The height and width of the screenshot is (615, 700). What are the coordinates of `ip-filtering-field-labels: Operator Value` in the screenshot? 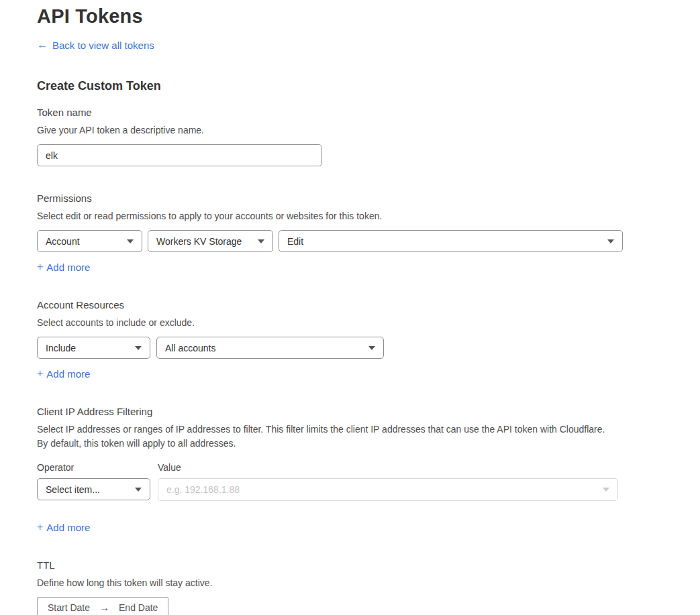 It's located at (368, 467).